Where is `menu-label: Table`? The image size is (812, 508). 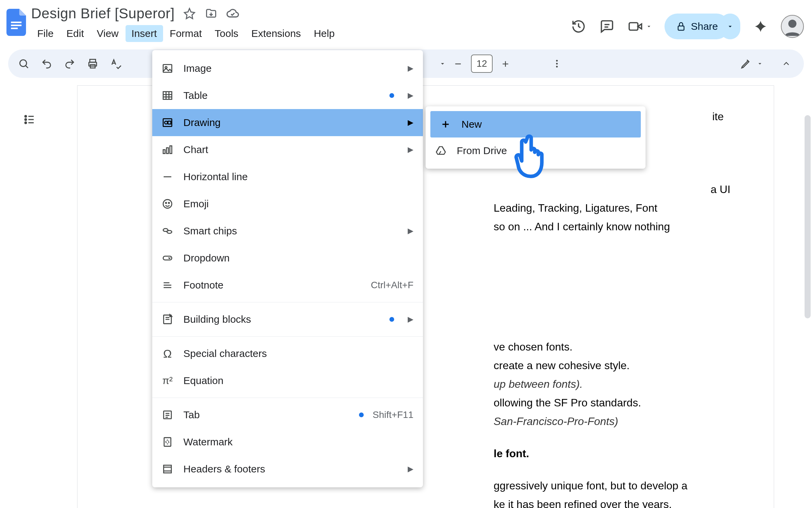 menu-label: Table is located at coordinates (282, 96).